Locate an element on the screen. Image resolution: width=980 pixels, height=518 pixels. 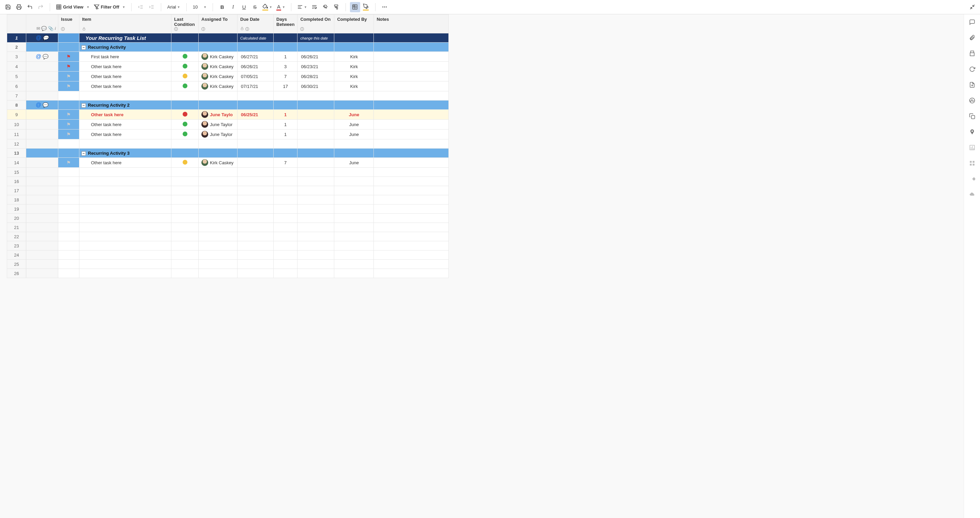
more-button is located at coordinates (385, 7).